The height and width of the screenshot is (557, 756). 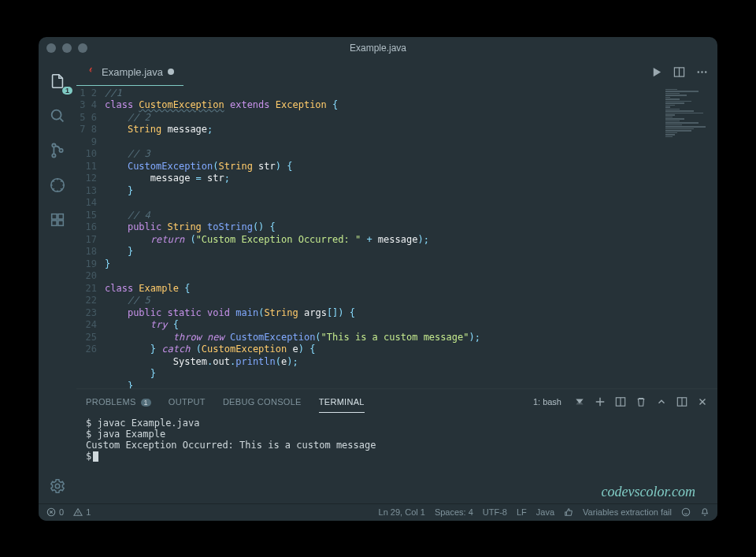 I want to click on activity-bar: 1, so click(x=57, y=281).